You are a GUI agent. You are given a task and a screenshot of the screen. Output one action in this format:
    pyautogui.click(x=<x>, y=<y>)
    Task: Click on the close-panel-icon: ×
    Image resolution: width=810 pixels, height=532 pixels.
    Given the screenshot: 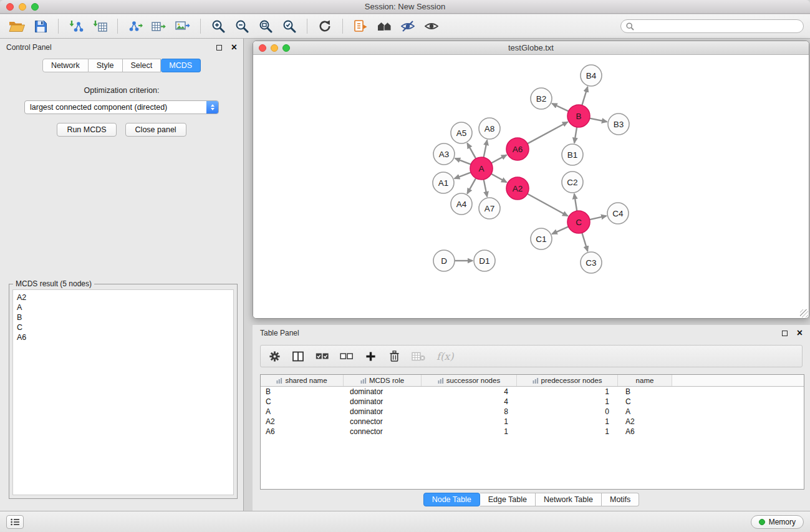 What is the action you would take?
    pyautogui.click(x=234, y=47)
    